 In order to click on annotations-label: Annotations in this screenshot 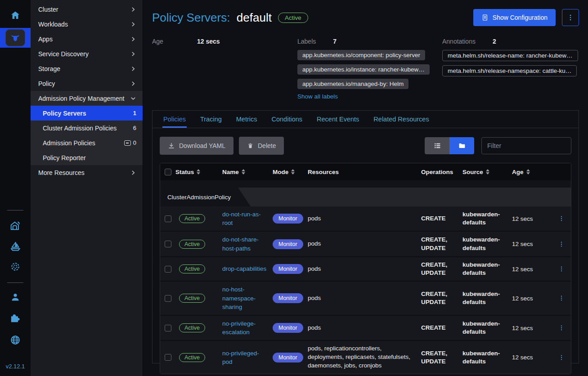, I will do `click(459, 41)`.